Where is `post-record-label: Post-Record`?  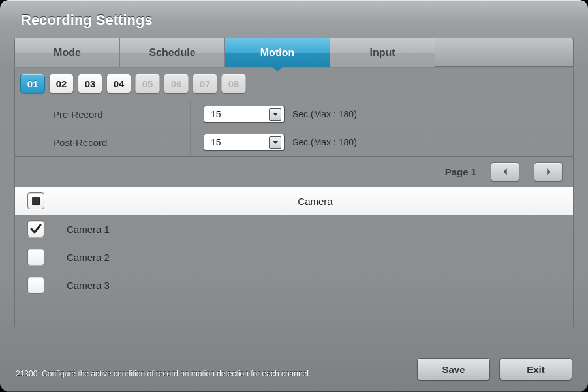 post-record-label: Post-Record is located at coordinates (103, 142).